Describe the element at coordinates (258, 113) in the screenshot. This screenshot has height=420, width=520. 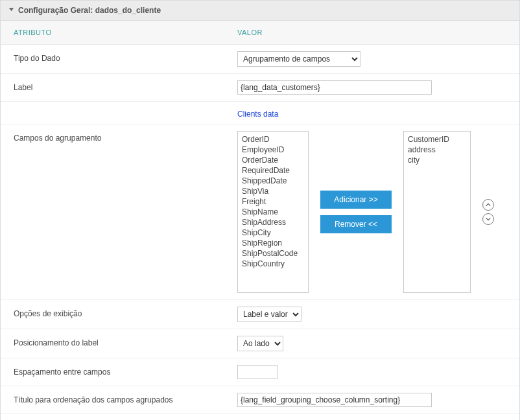
I see `label-preview-link: Clients data` at that location.